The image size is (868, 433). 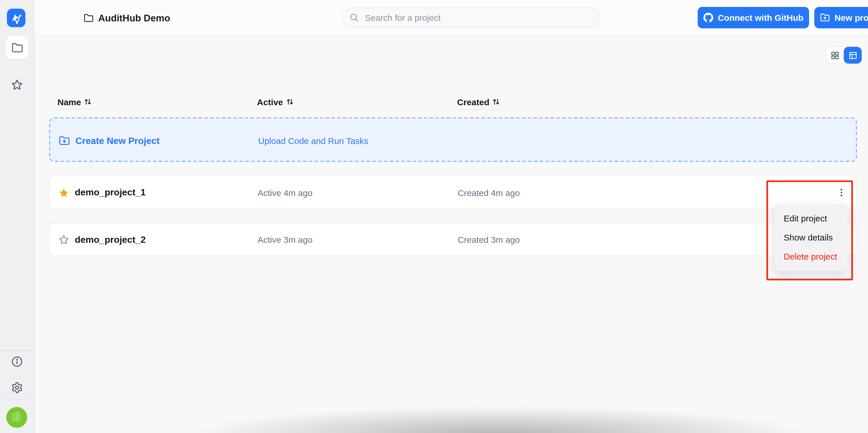 What do you see at coordinates (110, 192) in the screenshot?
I see `project-name: demo_project_1` at bounding box center [110, 192].